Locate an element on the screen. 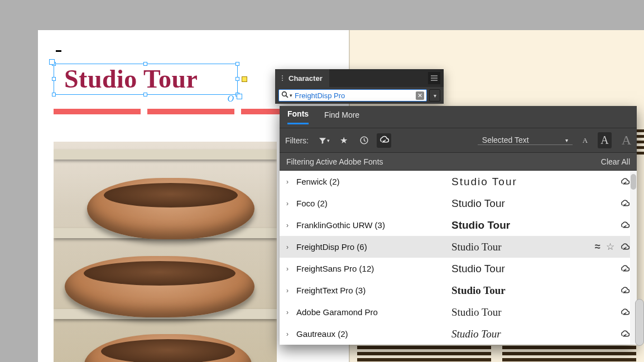 The height and width of the screenshot is (362, 644). scrollbar-thumb is located at coordinates (633, 182).